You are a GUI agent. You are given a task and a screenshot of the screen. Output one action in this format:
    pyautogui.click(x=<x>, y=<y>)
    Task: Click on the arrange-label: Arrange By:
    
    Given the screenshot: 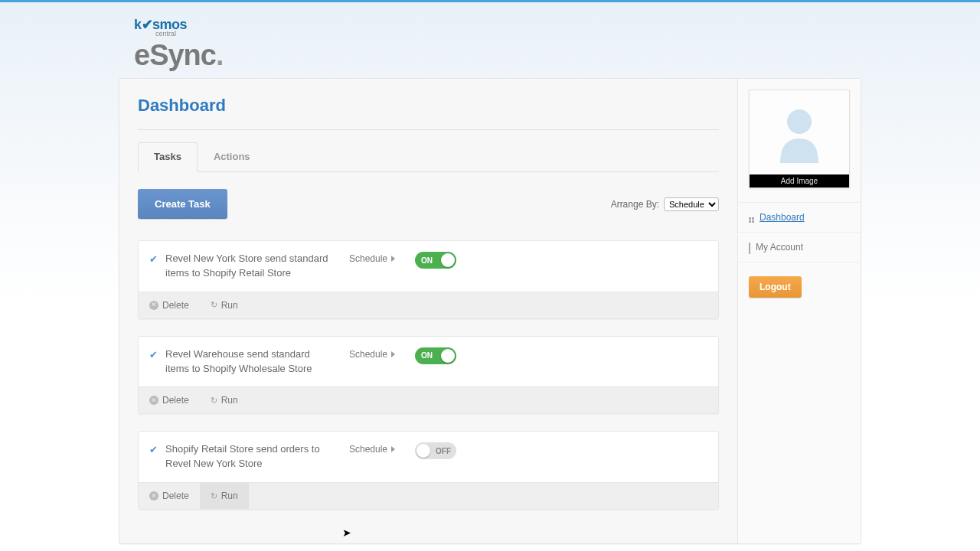 What is the action you would take?
    pyautogui.click(x=635, y=204)
    